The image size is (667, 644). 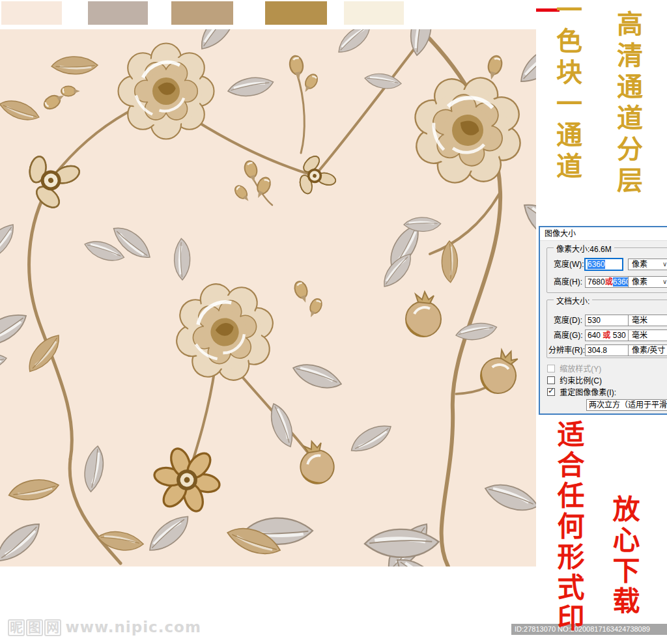 What do you see at coordinates (603, 320) in the screenshot?
I see `image-size-dialog: 图像大小 像素大小:46.6M 宽度(W): 6360 像素∨ 高度(H): 7…` at bounding box center [603, 320].